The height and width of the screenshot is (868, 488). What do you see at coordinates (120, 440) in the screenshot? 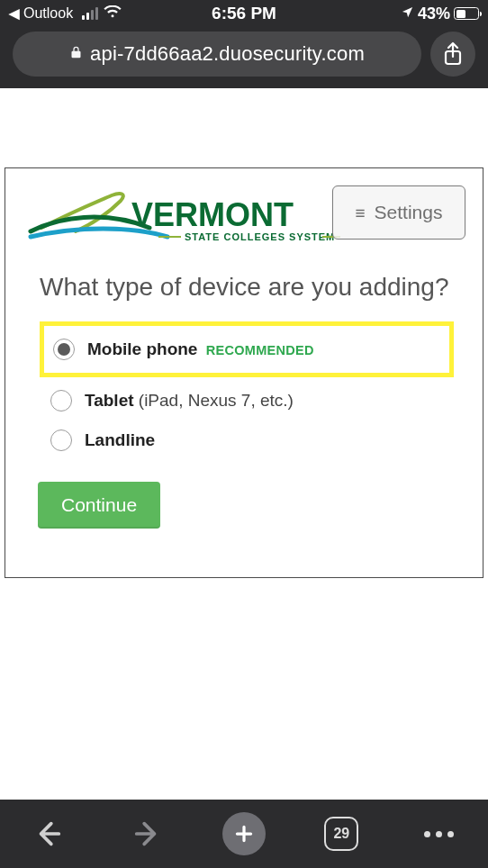
I see `option-landline-label: Landline` at bounding box center [120, 440].